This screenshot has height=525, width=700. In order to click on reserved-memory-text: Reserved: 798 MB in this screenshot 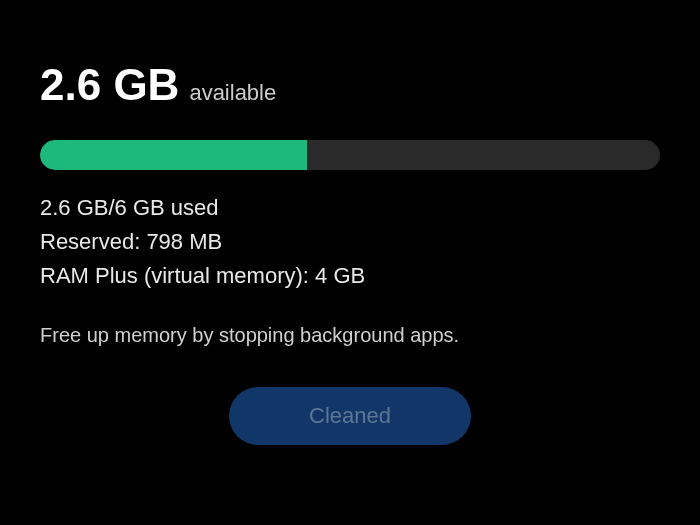, I will do `click(350, 242)`.